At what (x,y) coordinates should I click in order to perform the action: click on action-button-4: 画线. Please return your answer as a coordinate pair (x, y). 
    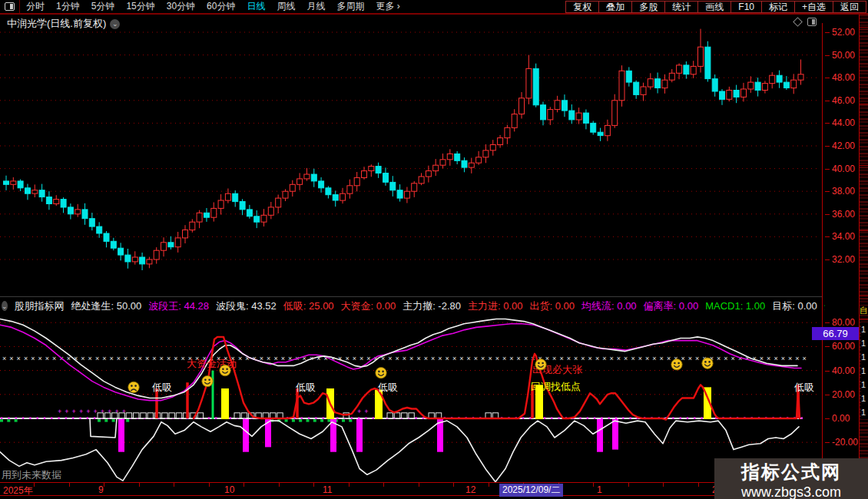
    Looking at the image, I should click on (714, 7).